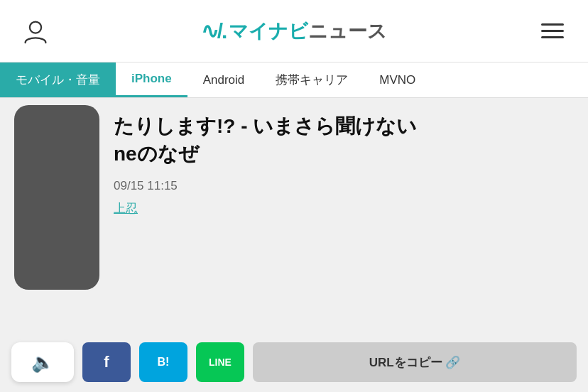 Image resolution: width=588 pixels, height=392 pixels. What do you see at coordinates (344, 126) in the screenshot?
I see `article-title-line1: たりします!? - いまさら聞けない` at bounding box center [344, 126].